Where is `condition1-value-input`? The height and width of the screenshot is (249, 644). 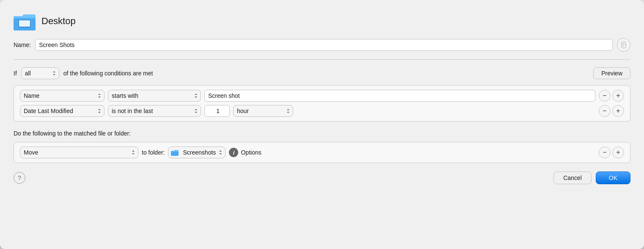
condition1-value-input is located at coordinates (400, 96).